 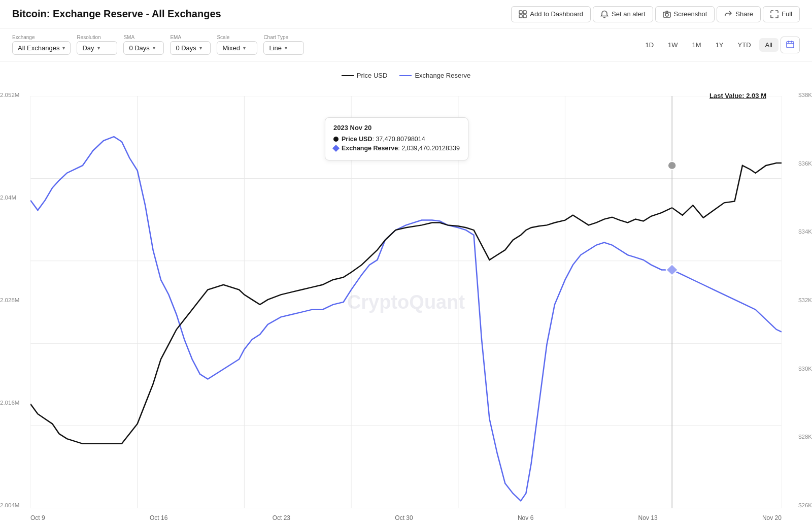 I want to click on time-1w-button: 1W, so click(x=673, y=45).